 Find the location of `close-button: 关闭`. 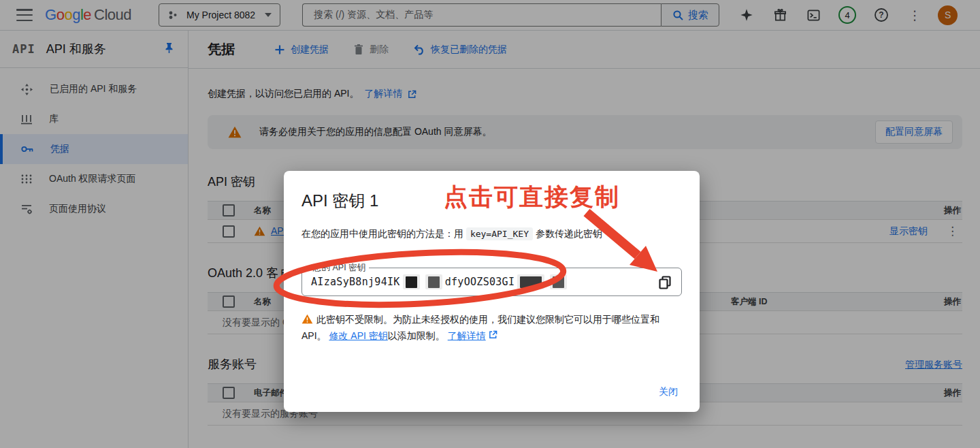

close-button: 关闭 is located at coordinates (668, 392).